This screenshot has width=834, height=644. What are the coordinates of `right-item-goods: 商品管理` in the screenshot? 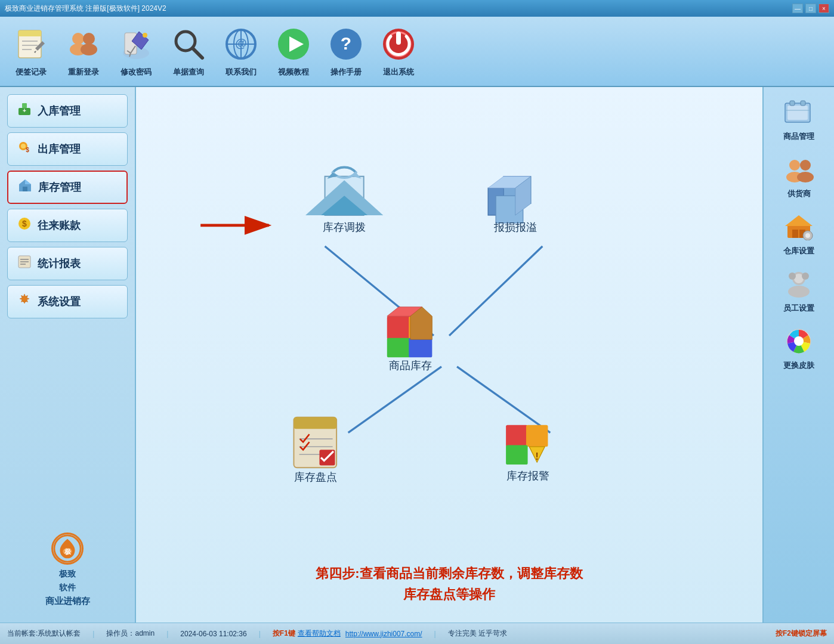 It's located at (799, 119).